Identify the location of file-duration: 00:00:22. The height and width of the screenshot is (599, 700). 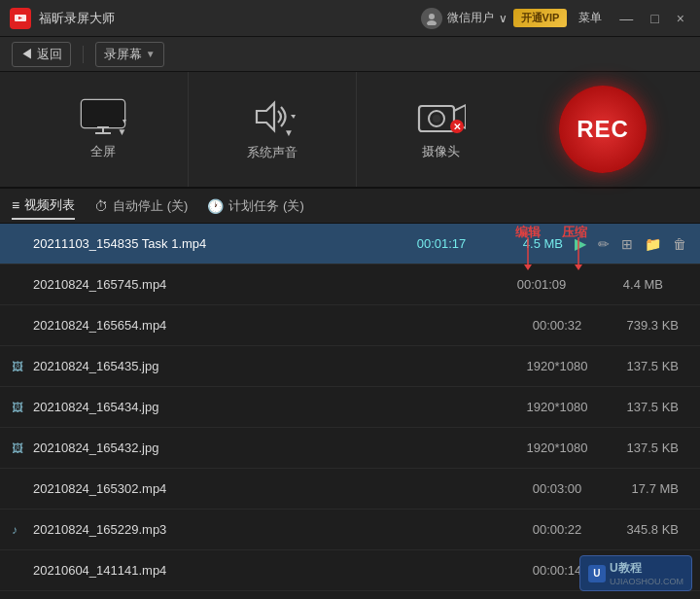
(557, 529).